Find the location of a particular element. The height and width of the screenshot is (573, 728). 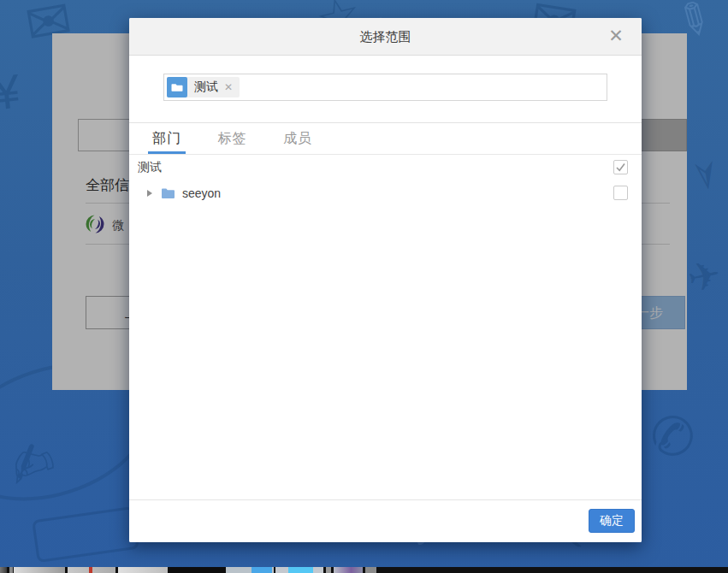

tree-row-folder: seeyon is located at coordinates (385, 193).